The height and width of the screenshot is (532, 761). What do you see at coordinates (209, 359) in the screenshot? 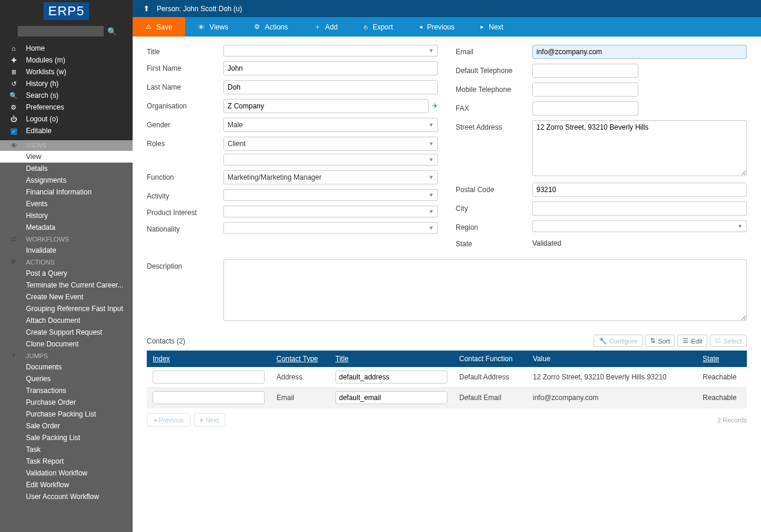
I see `table-header: Index` at bounding box center [209, 359].